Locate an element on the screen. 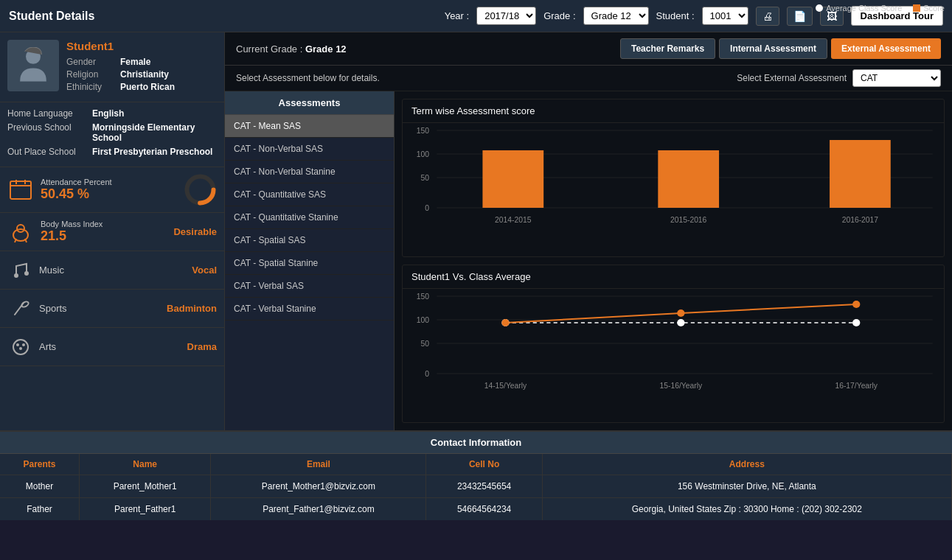 The image size is (952, 560). svg-text: 100 is located at coordinates (423, 155).